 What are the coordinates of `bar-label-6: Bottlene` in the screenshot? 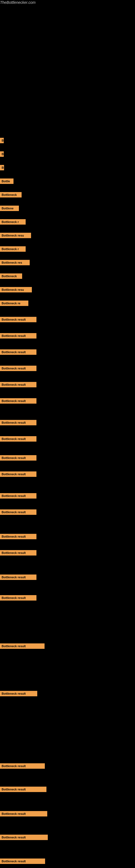 It's located at (9, 208).